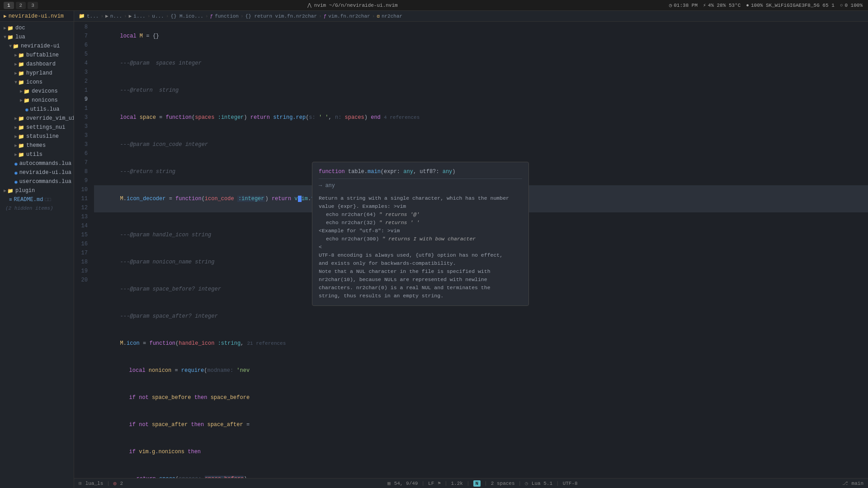  I want to click on bc-9b: nr2char, so click(392, 16).